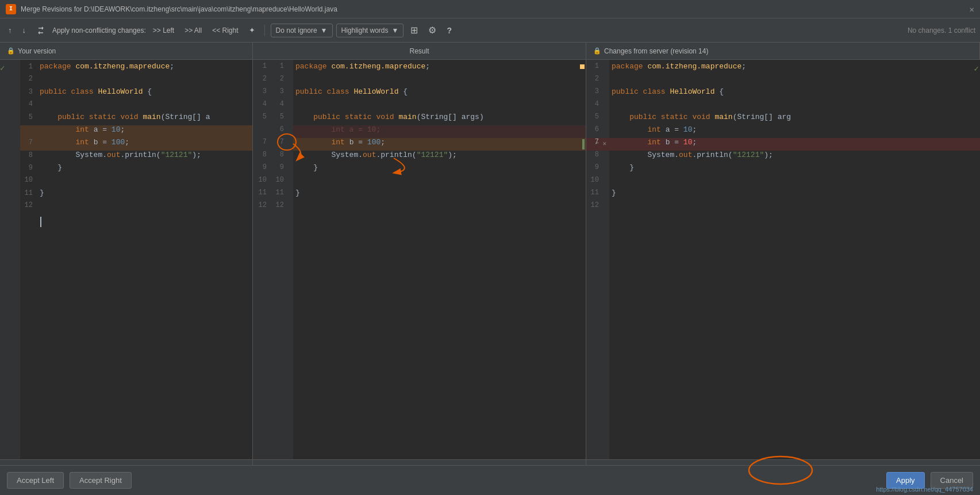 The width and height of the screenshot is (980, 495). Describe the element at coordinates (273, 68) in the screenshot. I see `table-row: 1 1` at that location.